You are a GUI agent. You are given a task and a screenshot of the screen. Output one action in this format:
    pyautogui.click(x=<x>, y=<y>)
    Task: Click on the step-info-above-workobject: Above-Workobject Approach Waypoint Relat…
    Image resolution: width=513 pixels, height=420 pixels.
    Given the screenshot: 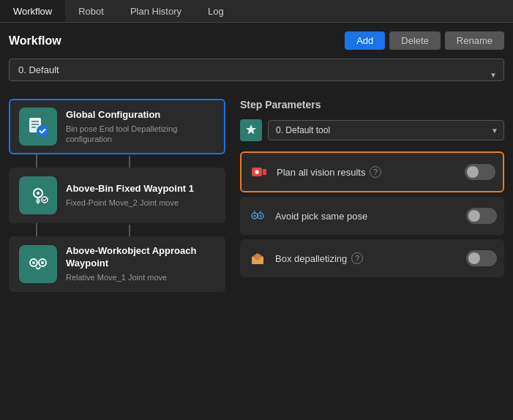 What is the action you would take?
    pyautogui.click(x=141, y=263)
    